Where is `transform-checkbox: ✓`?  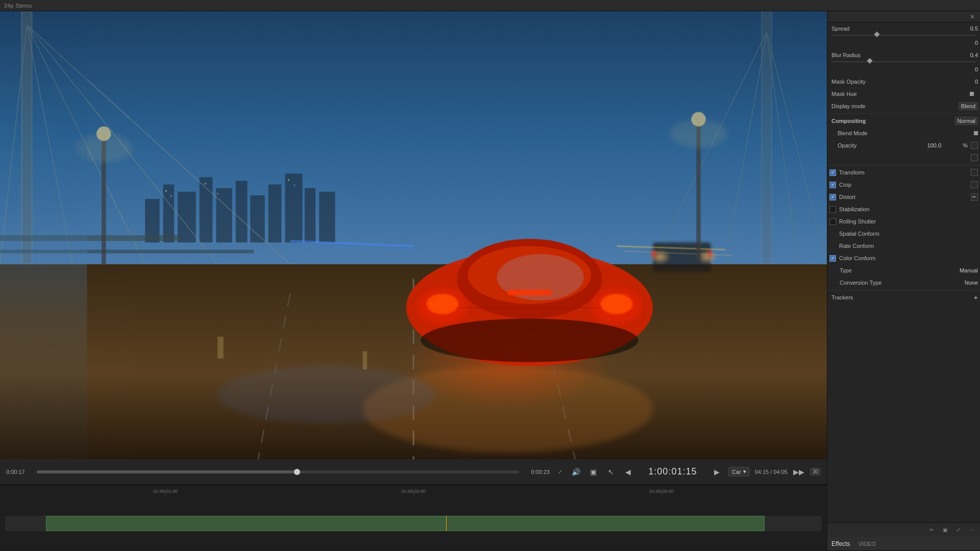 transform-checkbox: ✓ is located at coordinates (833, 172).